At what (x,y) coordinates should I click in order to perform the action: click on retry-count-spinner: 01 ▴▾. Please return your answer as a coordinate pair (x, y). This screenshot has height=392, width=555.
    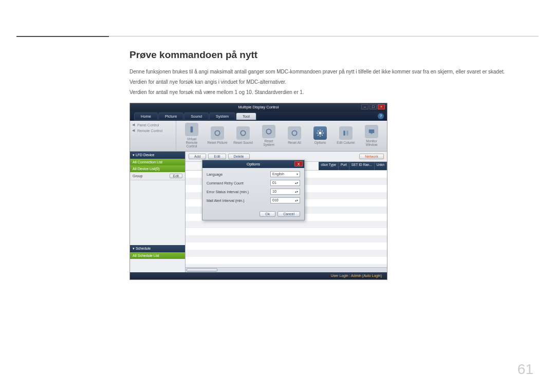
    Looking at the image, I should click on (285, 183).